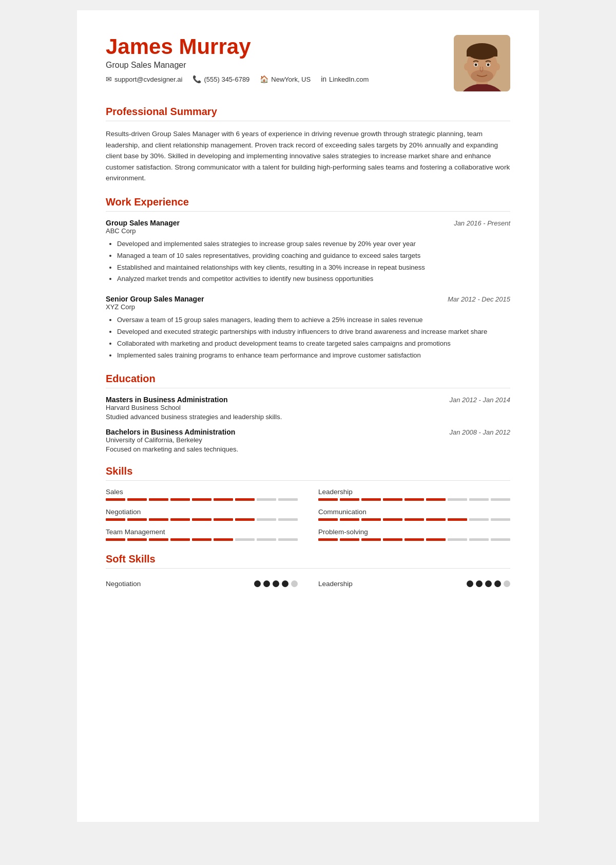 The width and height of the screenshot is (616, 865). I want to click on job-bullet: Analyzed market trends and competitor ac…, so click(314, 279).